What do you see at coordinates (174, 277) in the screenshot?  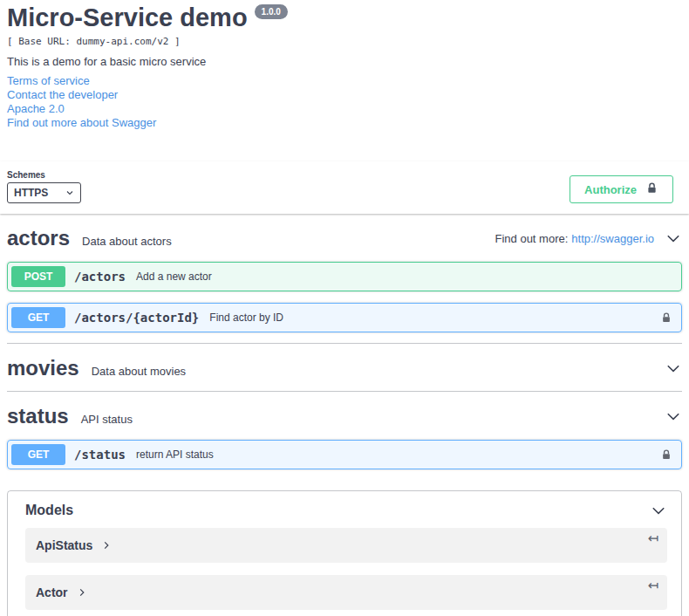 I see `operation-summary: Add a new actor` at bounding box center [174, 277].